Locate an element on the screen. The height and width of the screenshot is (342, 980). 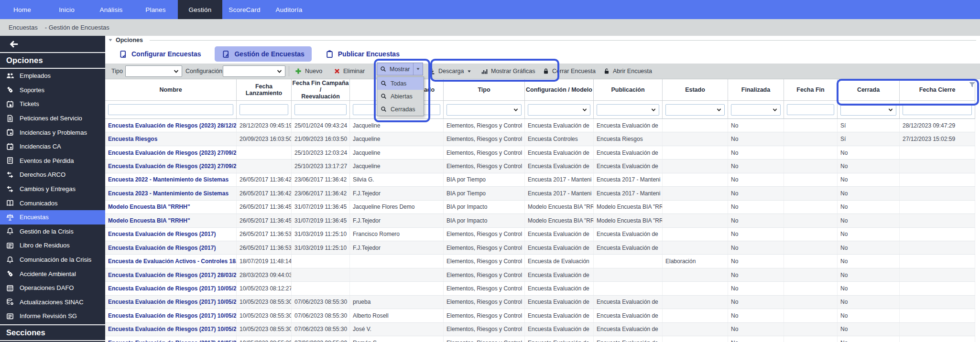
tab-publicar-encuestas: Publicar Encuestas is located at coordinates (362, 54).